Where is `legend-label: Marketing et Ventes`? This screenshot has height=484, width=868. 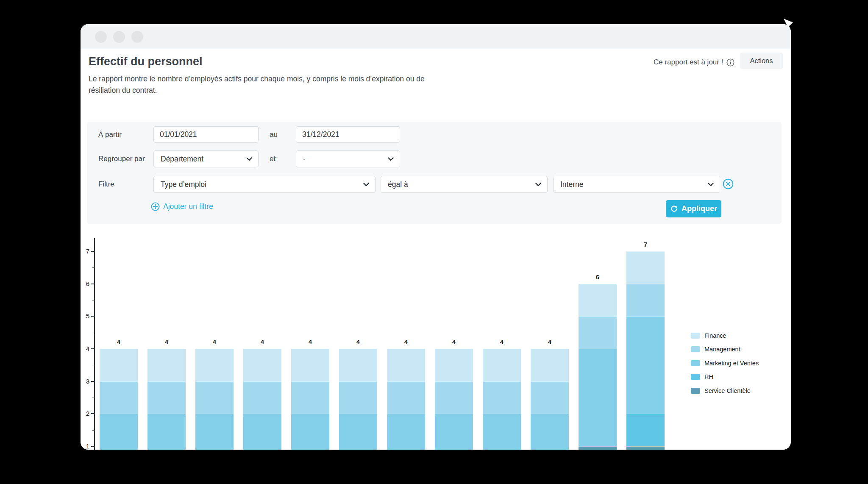 legend-label: Marketing et Ventes is located at coordinates (732, 363).